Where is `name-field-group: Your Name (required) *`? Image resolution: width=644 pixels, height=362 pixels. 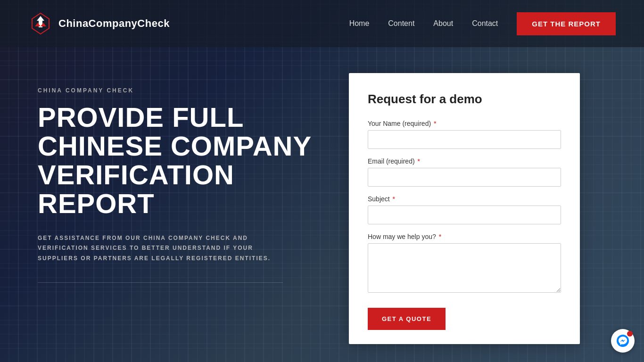
name-field-group: Your Name (required) * is located at coordinates (464, 134).